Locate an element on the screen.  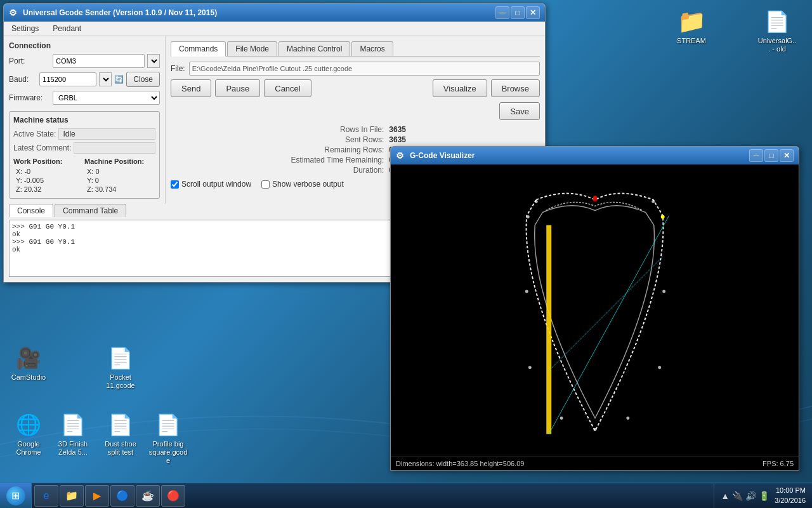
file-path-input is located at coordinates (364, 69).